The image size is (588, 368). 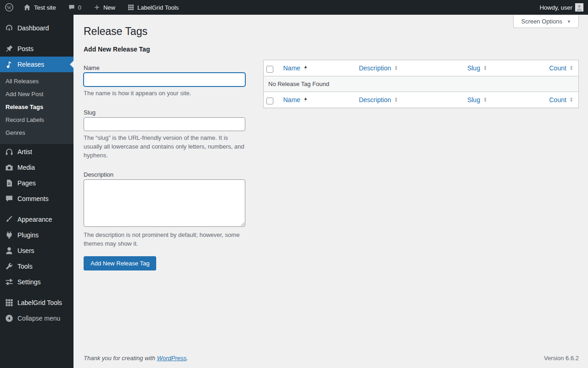 I want to click on wordpress-logo-icon: W, so click(x=9, y=7).